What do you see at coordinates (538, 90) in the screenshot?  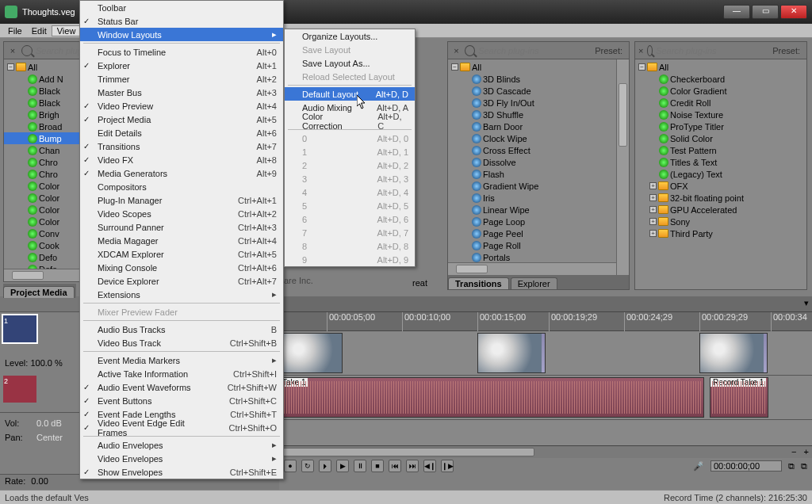 I see `tree-item: 3D Cascade` at bounding box center [538, 90].